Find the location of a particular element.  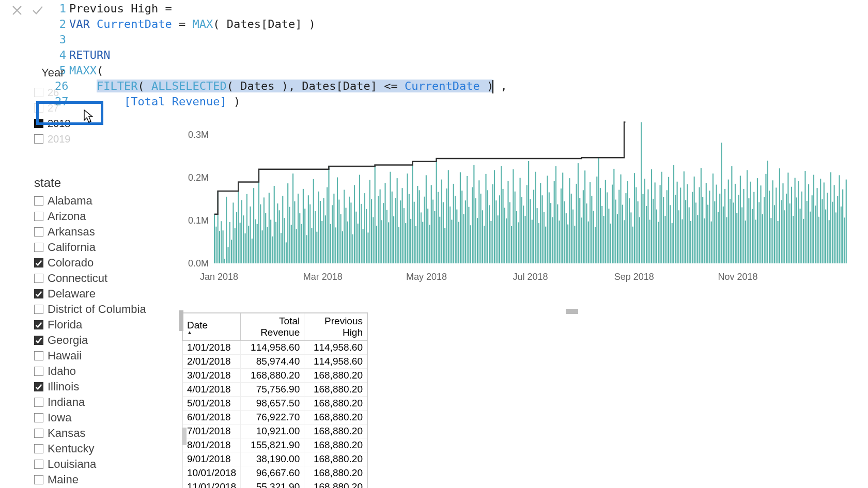

year-option: 2019 is located at coordinates (53, 139).